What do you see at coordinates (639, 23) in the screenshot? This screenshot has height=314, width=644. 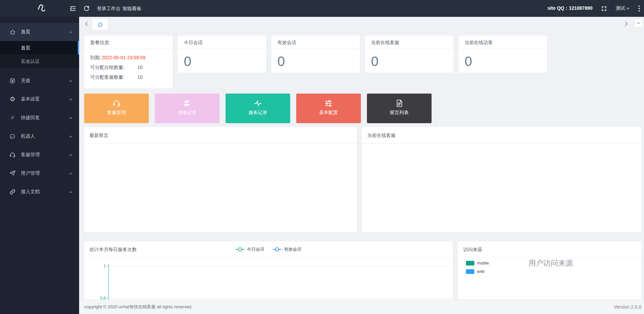 I see `tabs-dropdown-button` at bounding box center [639, 23].